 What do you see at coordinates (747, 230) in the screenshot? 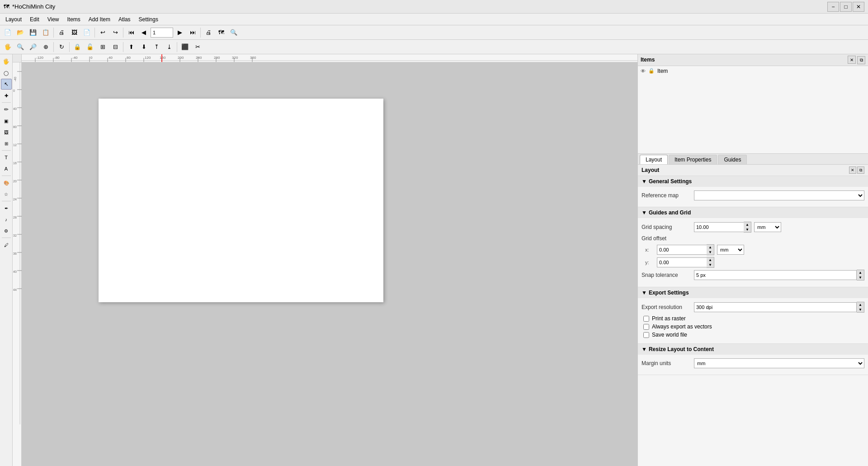
I see `grid-spacing-down: ▼` at bounding box center [747, 230].